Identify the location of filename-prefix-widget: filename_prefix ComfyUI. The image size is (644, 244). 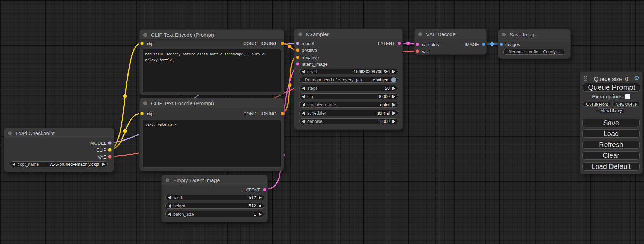
(534, 52).